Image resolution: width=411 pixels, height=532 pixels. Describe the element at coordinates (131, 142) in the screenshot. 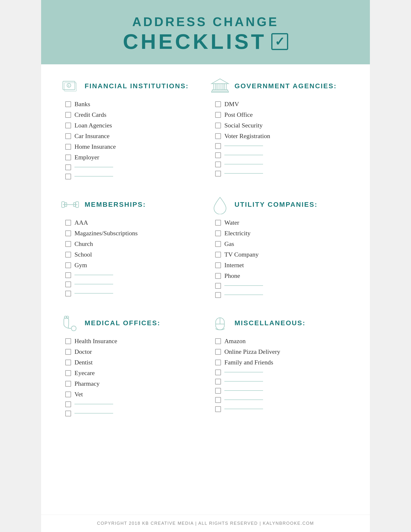

I see `financial-list: BanksCredit CardsLoan AgenciesCar Insura…` at that location.